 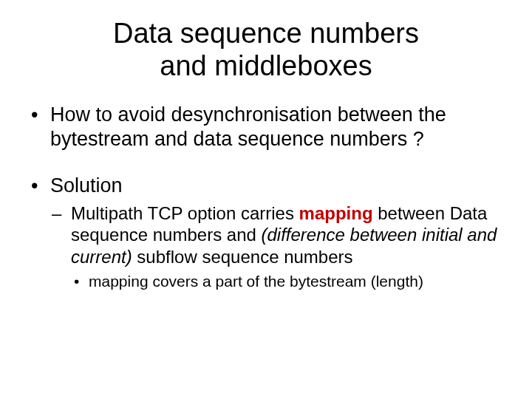 I want to click on sub-bullet-1-highlight: mapping, so click(x=336, y=213).